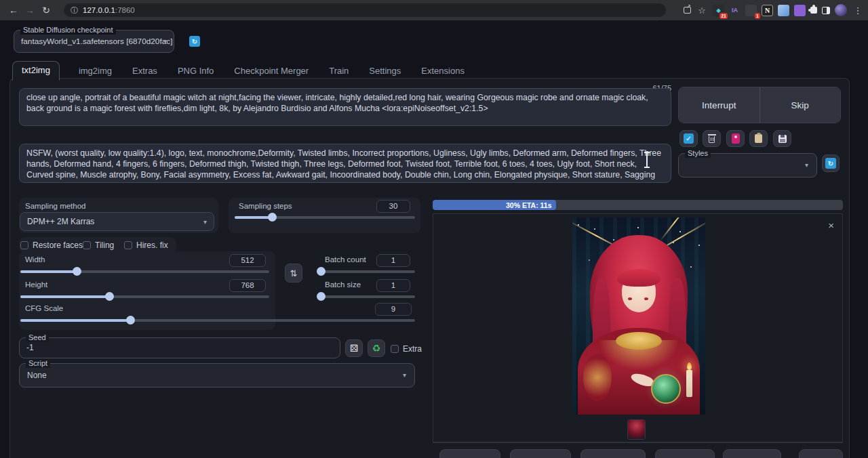 The image size is (868, 458). What do you see at coordinates (36, 70) in the screenshot?
I see `tab-txt2img: txt2img` at bounding box center [36, 70].